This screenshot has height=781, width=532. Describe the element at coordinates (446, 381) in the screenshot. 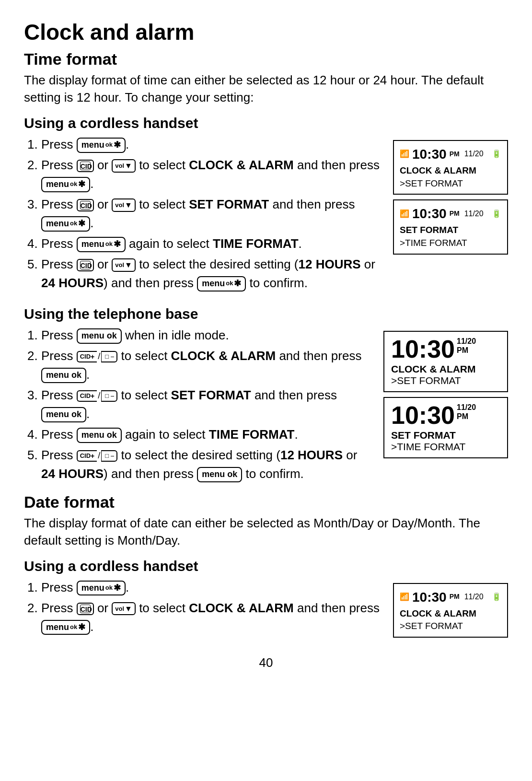

I see `base-sub1-1: >SET FORMAT` at that location.